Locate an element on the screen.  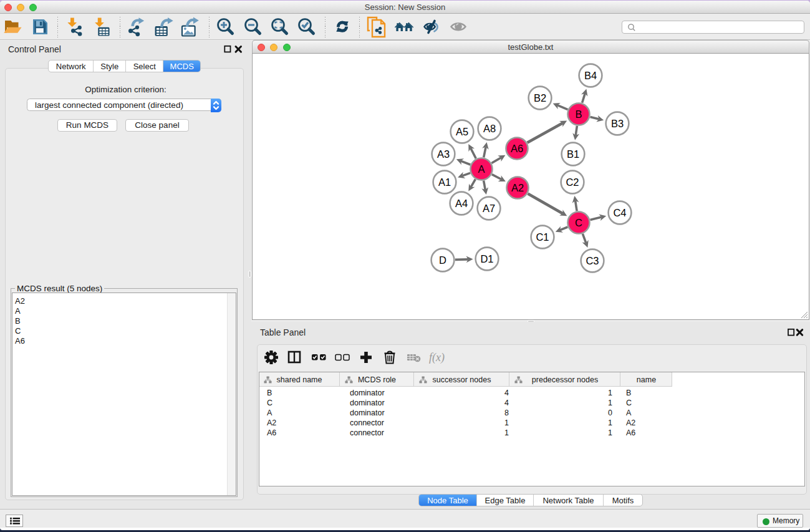
svg-text: A6 is located at coordinates (517, 148).